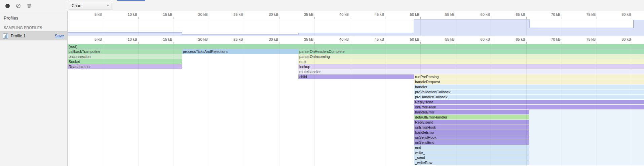  Describe the element at coordinates (34, 36) in the screenshot. I see `sidebar-item-profile-1: Profile 1 Save` at that location.